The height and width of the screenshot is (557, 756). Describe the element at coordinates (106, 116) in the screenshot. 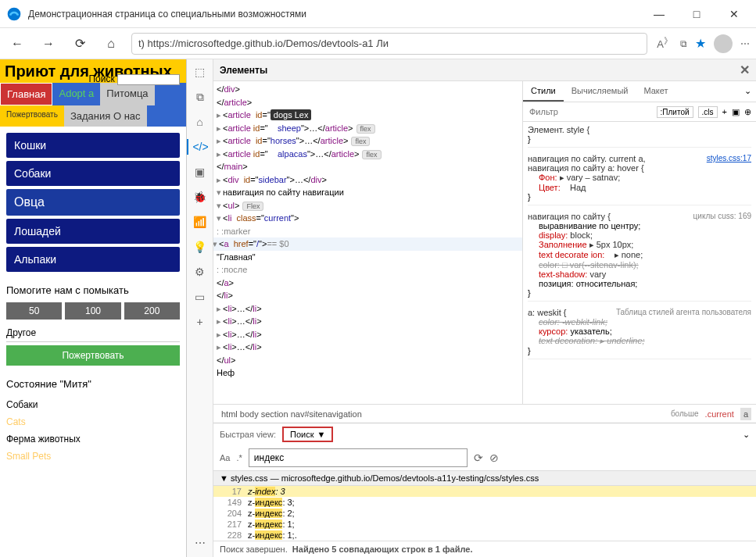

I see `nav-tasks: Задания О нас` at that location.